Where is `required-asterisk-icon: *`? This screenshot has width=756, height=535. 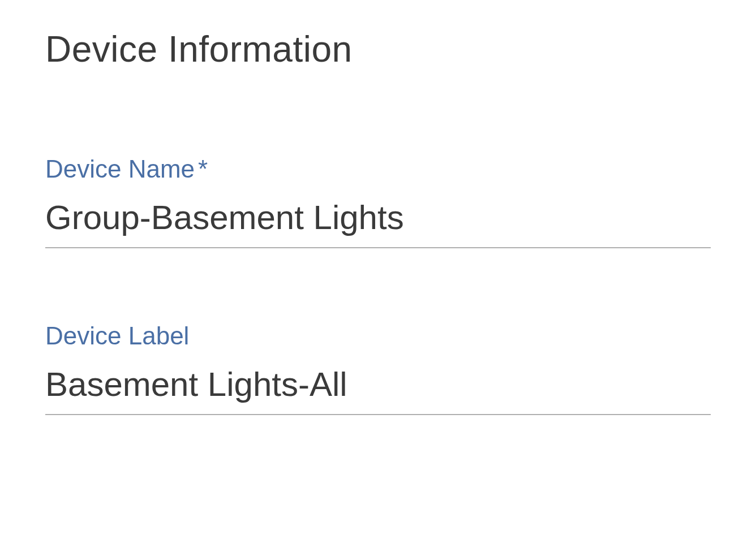
required-asterisk-icon: * is located at coordinates (203, 169).